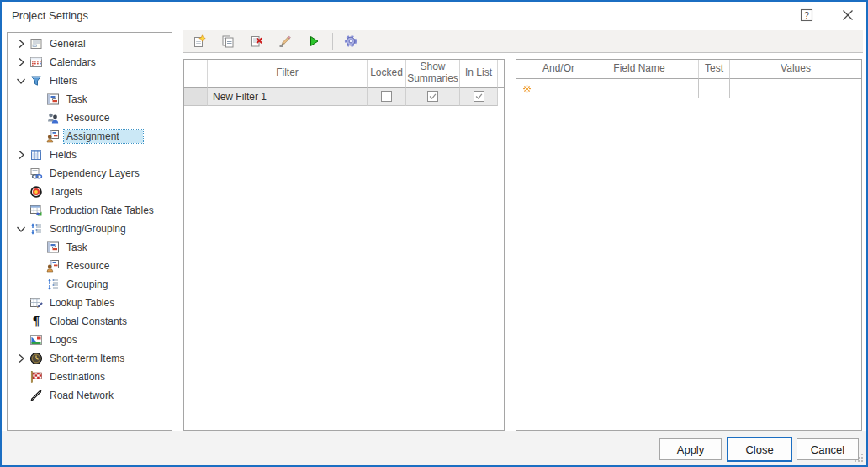  Describe the element at coordinates (228, 41) in the screenshot. I see `copy-icon` at that location.